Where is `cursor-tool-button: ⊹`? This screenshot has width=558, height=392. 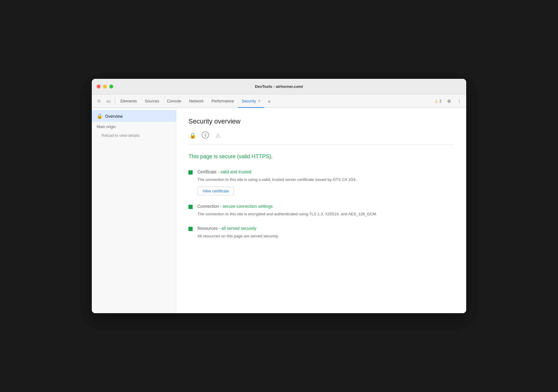
cursor-tool-button: ⊹ is located at coordinates (99, 101).